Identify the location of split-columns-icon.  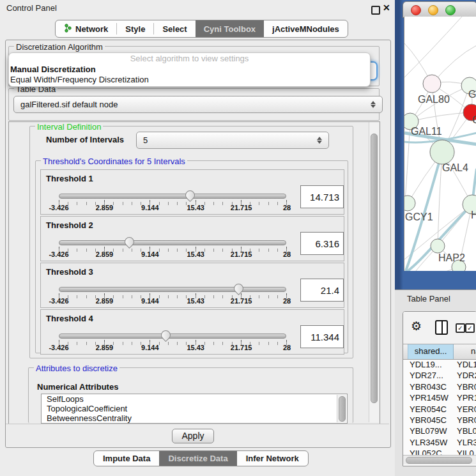
(441, 327).